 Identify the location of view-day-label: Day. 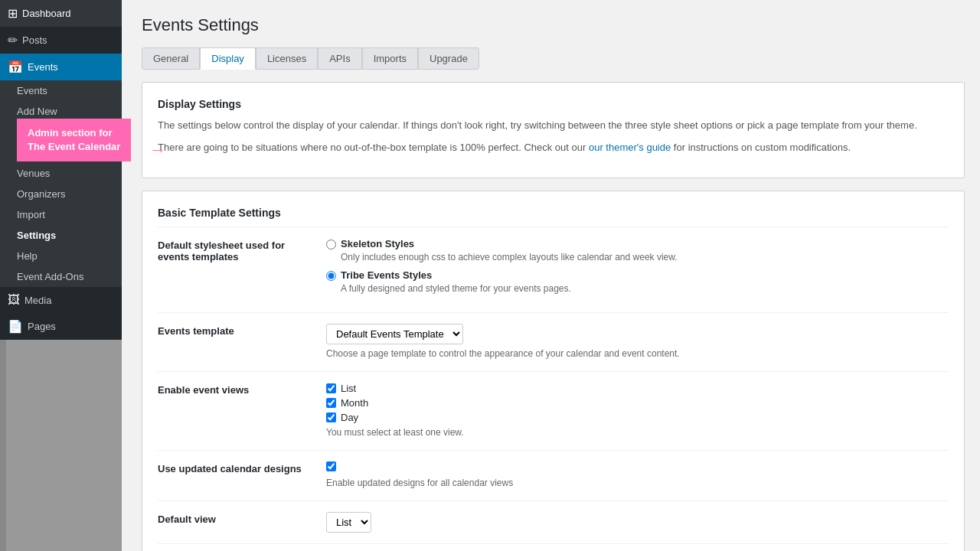
(349, 418).